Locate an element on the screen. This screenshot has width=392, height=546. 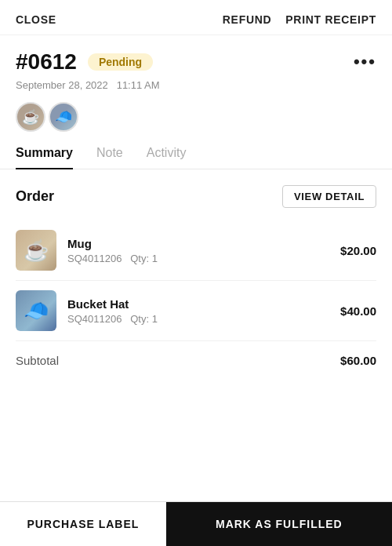
top-bar-left: CLOSE is located at coordinates (36, 20).